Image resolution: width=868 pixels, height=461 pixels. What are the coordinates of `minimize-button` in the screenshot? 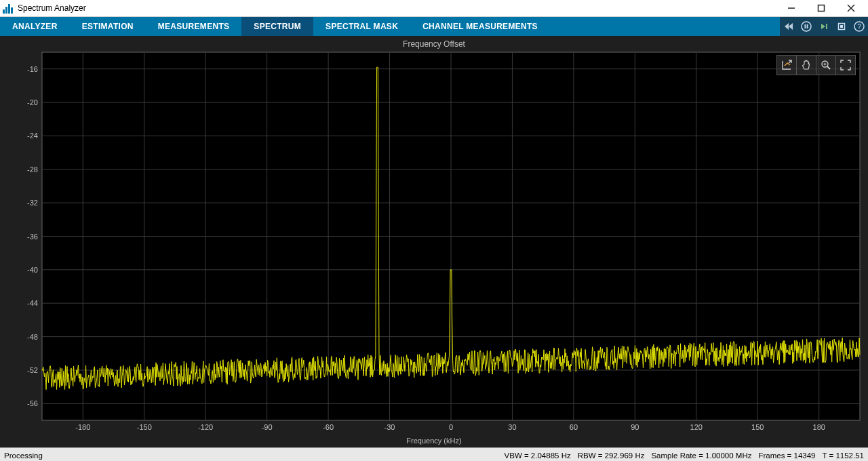 It's located at (791, 8).